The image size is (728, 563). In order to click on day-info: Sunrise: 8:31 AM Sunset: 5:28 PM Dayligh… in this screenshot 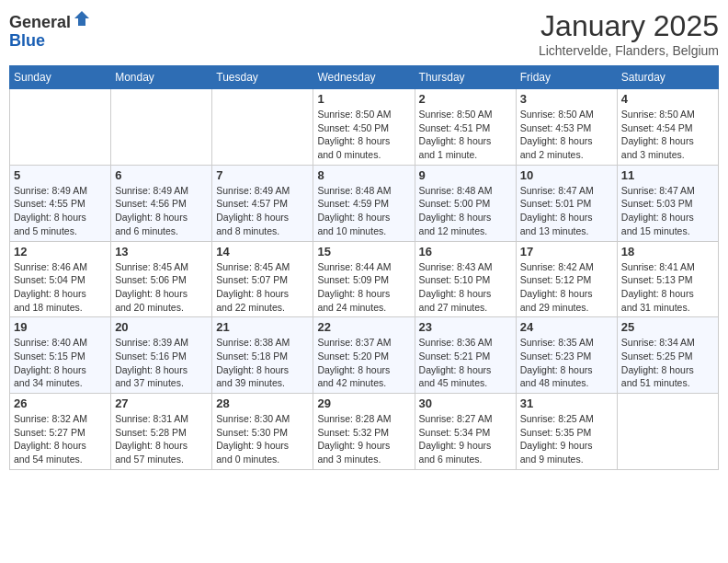, I will do `click(162, 440)`.